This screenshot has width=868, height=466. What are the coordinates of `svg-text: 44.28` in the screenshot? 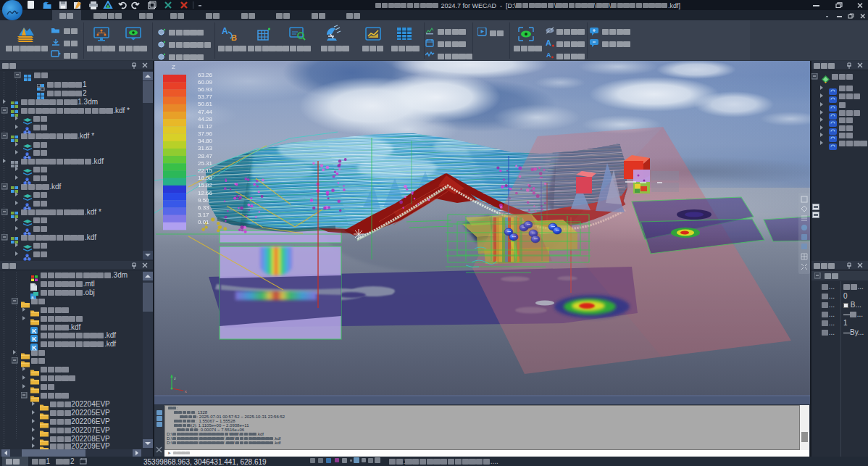 It's located at (206, 119).